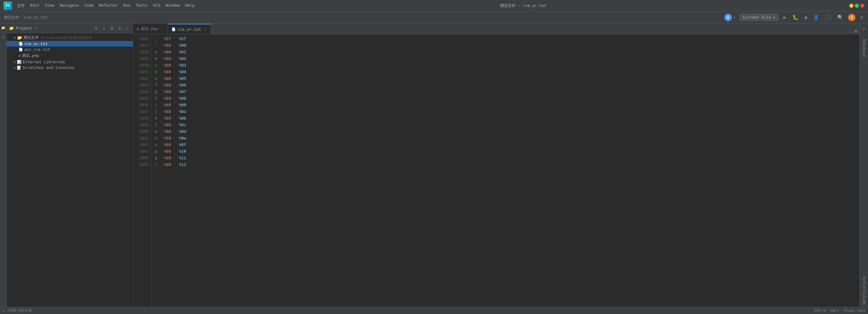 This screenshot has height=314, width=868. What do you see at coordinates (156, 6) in the screenshot?
I see `menu-vcs: VCS` at bounding box center [156, 6].